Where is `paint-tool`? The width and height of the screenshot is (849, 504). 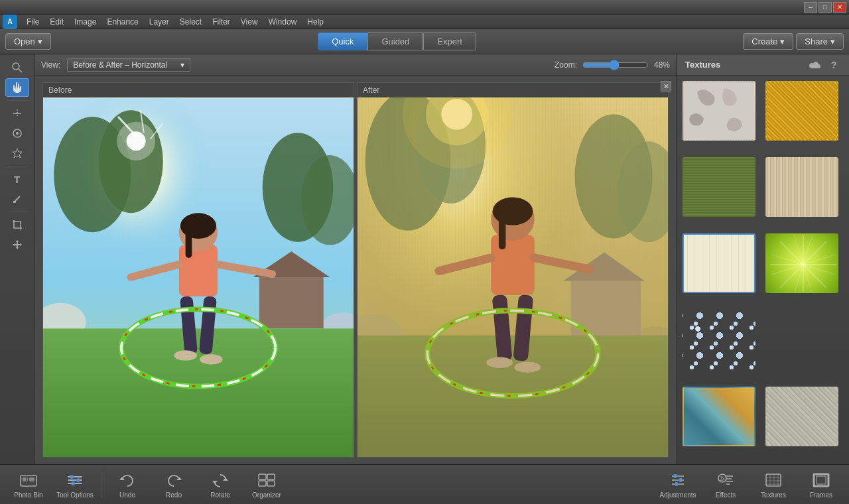
paint-tool is located at coordinates (17, 199).